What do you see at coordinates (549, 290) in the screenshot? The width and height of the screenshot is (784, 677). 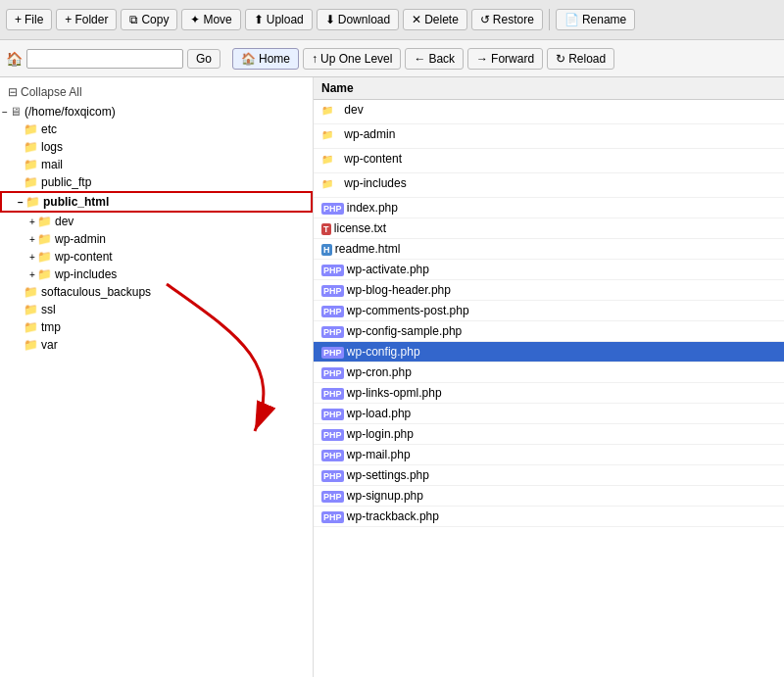 I see `file-name-cell: PHP wp-blog-header.php` at bounding box center [549, 290].